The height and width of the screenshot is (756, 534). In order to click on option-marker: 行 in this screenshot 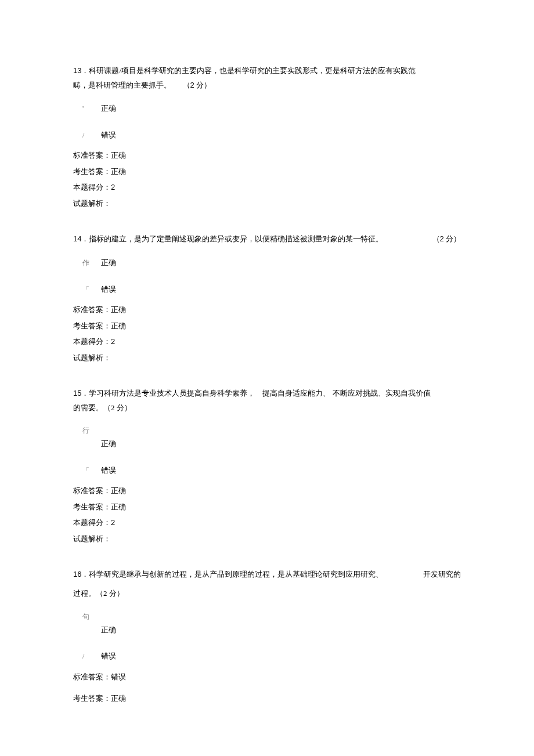, I will do `click(267, 431)`.